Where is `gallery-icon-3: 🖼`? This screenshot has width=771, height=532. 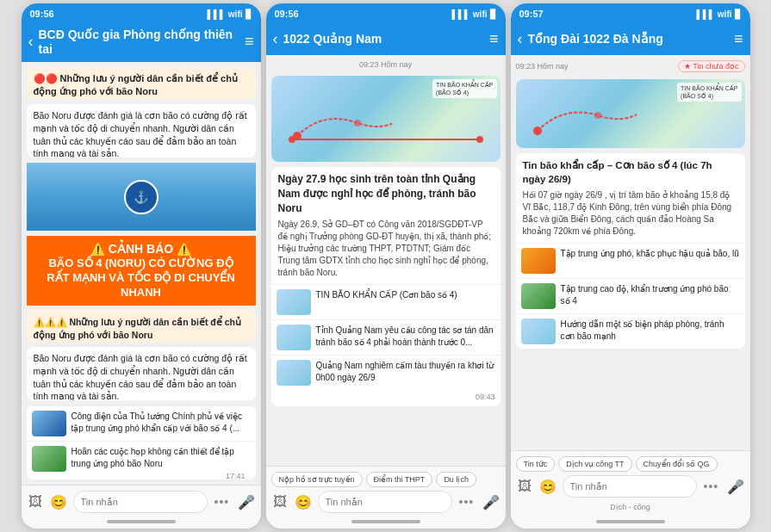 gallery-icon-3: 🖼 is located at coordinates (525, 486).